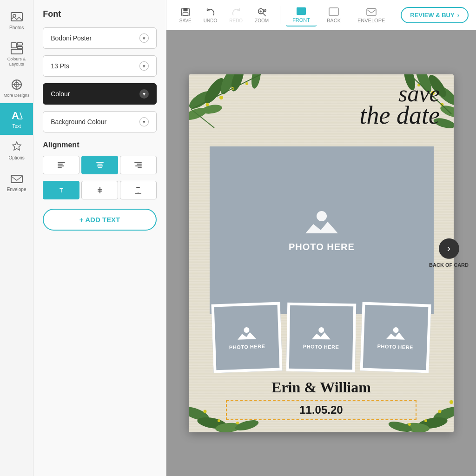 This screenshot has width=476, height=476. Describe the element at coordinates (435, 15) in the screenshot. I see `review-buy-button: REVIEW & BUY ›` at that location.